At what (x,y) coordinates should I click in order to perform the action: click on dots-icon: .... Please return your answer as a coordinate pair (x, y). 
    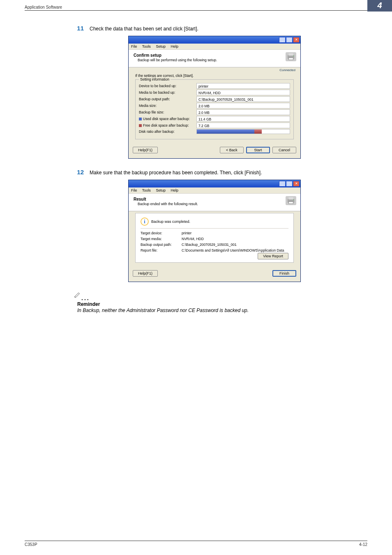
    Looking at the image, I should click on (85, 298).